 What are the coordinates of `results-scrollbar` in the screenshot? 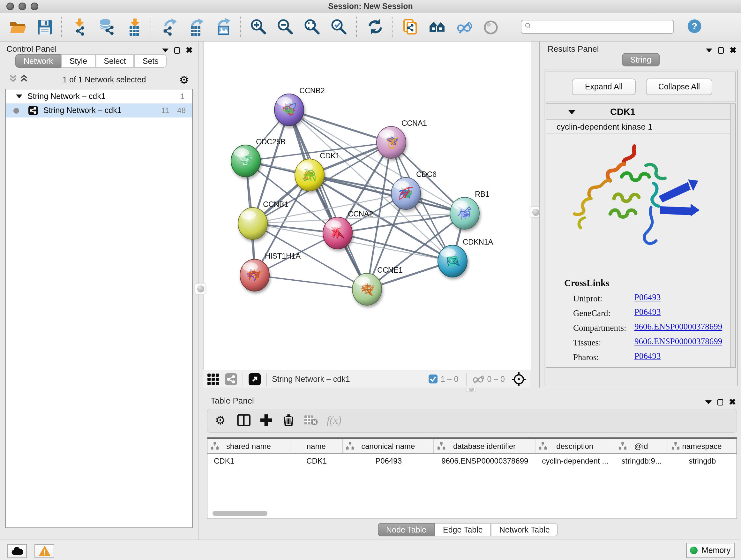 It's located at (733, 236).